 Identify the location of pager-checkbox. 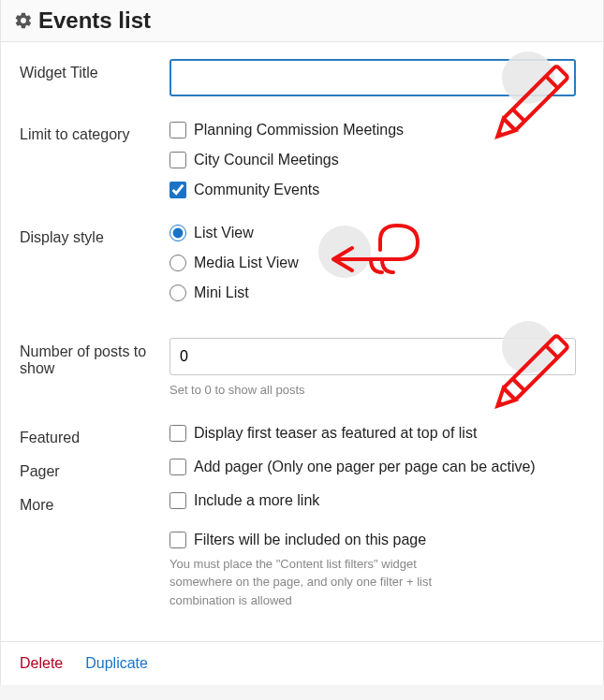
(178, 467).